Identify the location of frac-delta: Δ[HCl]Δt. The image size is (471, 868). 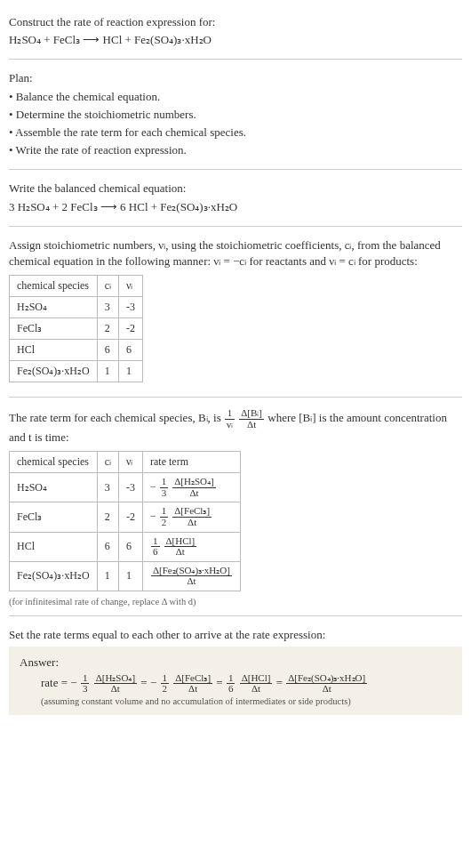
(256, 684).